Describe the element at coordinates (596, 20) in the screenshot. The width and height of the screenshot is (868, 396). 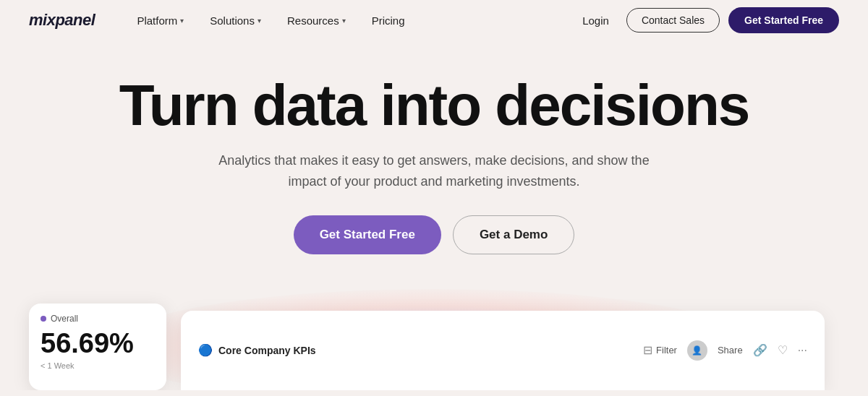
I see `login-button: Login` at that location.